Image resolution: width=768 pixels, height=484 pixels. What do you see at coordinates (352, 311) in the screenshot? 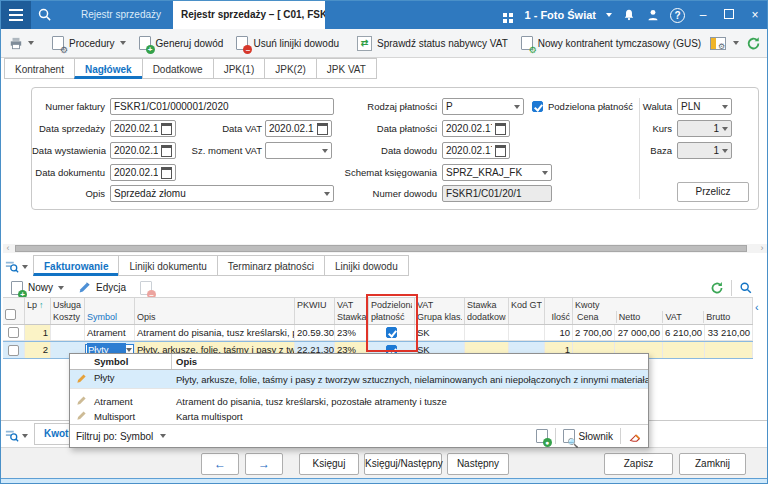
I see `column-header-vat-stawka: VATStawka` at bounding box center [352, 311].